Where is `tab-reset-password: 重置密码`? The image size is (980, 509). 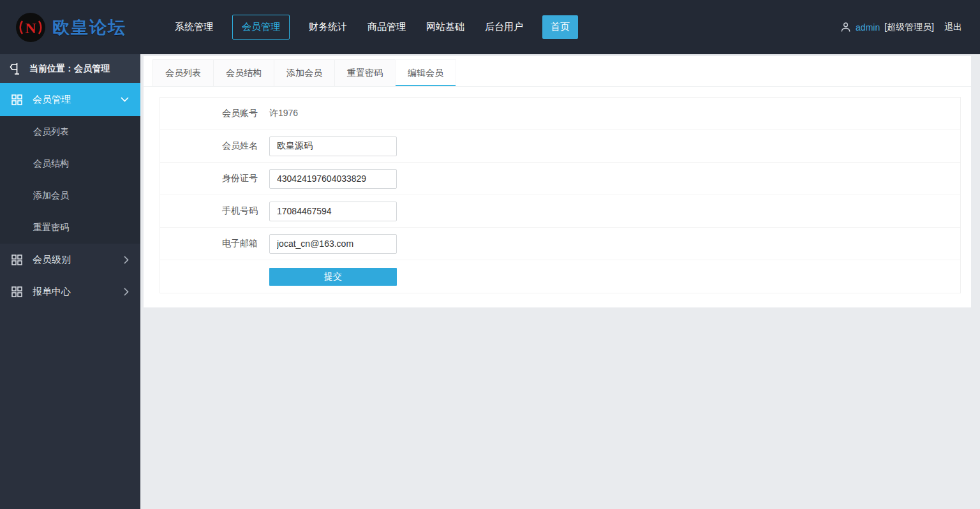
tab-reset-password: 重置密码 is located at coordinates (365, 73).